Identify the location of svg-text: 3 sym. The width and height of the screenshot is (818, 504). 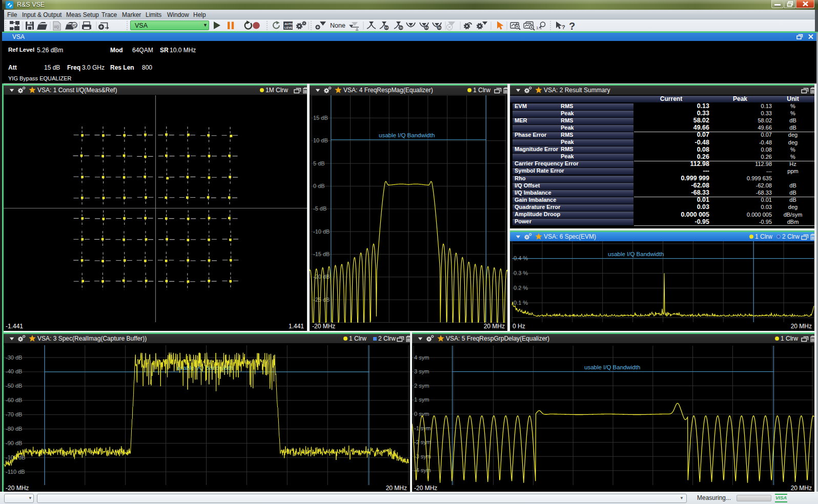
(421, 371).